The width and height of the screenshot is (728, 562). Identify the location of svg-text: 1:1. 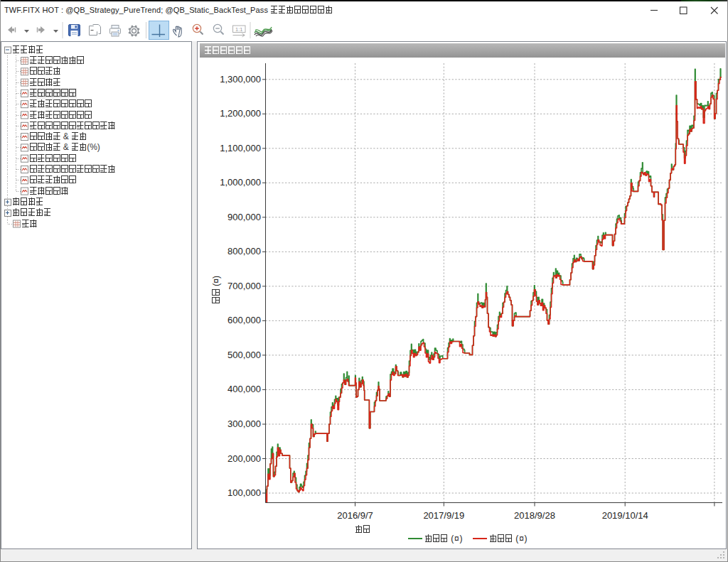
(239, 30).